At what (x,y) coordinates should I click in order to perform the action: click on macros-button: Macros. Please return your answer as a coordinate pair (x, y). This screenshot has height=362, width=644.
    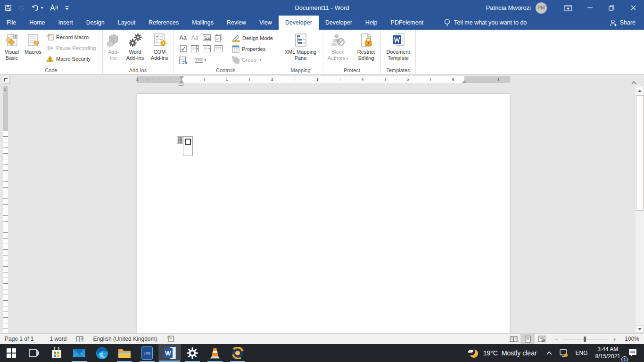
    Looking at the image, I should click on (33, 49).